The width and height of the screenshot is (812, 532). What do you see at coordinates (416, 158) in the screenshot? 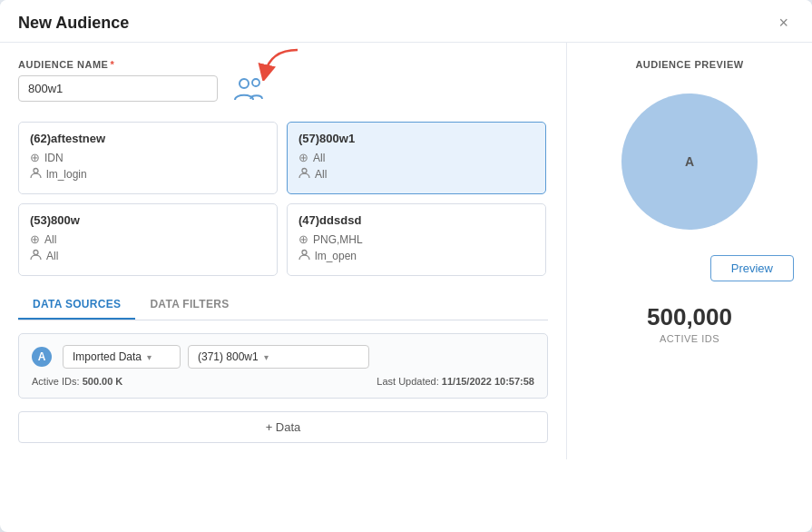
I see `card-2-meta-1: ⊕ All` at bounding box center [416, 158].